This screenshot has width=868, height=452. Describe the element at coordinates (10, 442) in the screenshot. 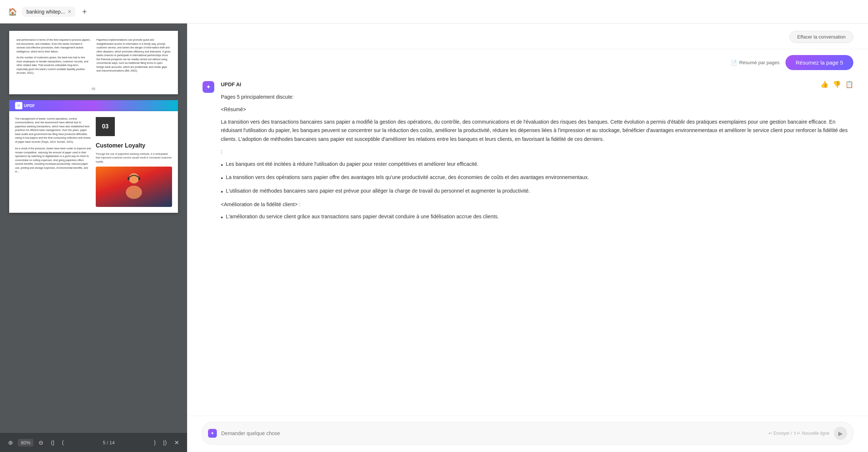

I see `zoom-in-button: ⊕` at that location.